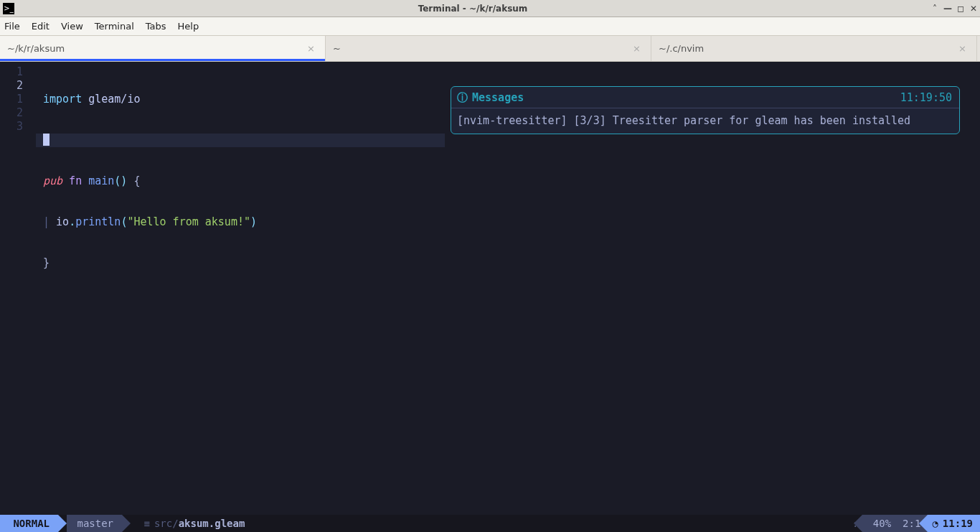  I want to click on tab-2: ~ ×, so click(489, 49).